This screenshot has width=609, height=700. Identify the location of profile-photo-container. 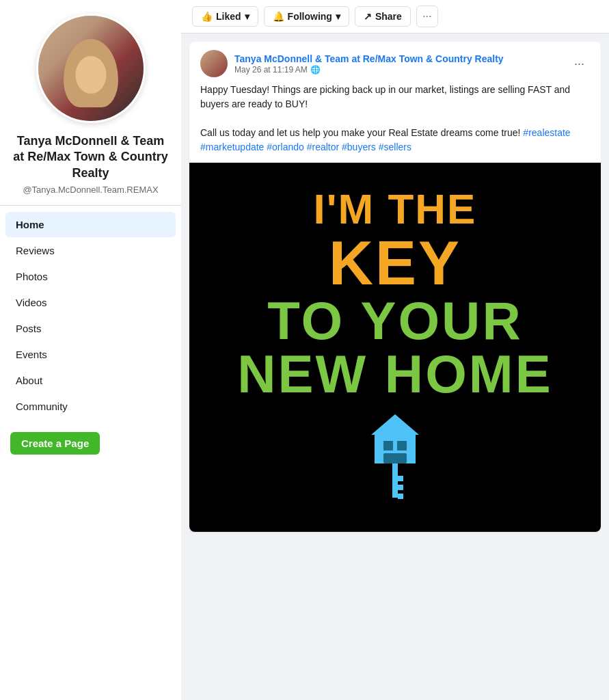
(90, 67).